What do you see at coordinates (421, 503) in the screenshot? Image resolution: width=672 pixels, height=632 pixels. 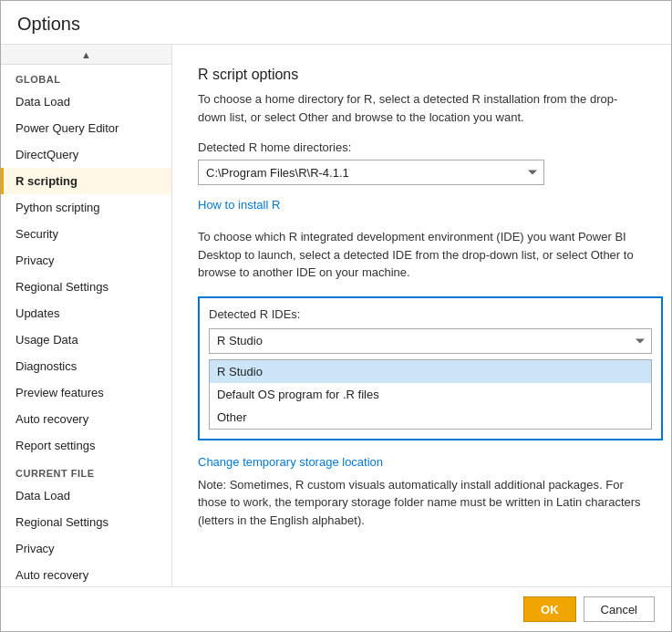 I see `note-text: Note: Sometimes, R custom visuals automa…` at bounding box center [421, 503].